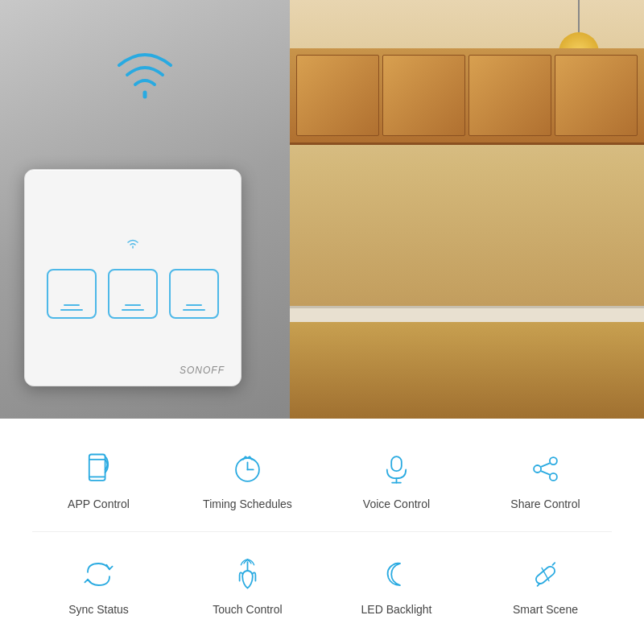 The image size is (644, 644). What do you see at coordinates (546, 575) in the screenshot?
I see `smart-scene-icon` at bounding box center [546, 575].